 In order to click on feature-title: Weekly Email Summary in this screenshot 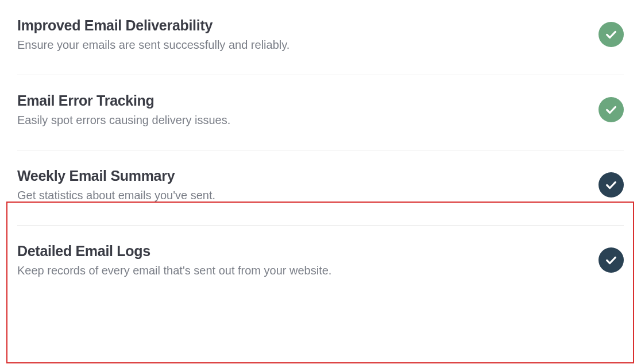, I will do `click(308, 176)`.